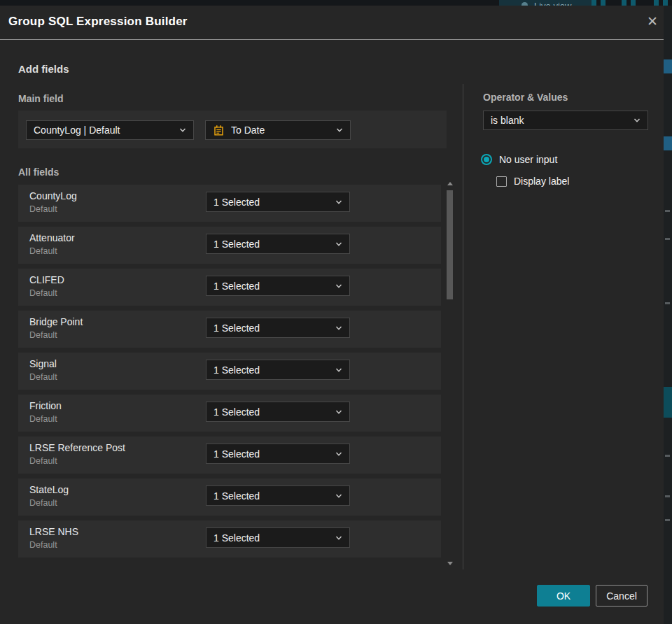  I want to click on field-row: Attenuator Default 1 Selected, so click(230, 245).